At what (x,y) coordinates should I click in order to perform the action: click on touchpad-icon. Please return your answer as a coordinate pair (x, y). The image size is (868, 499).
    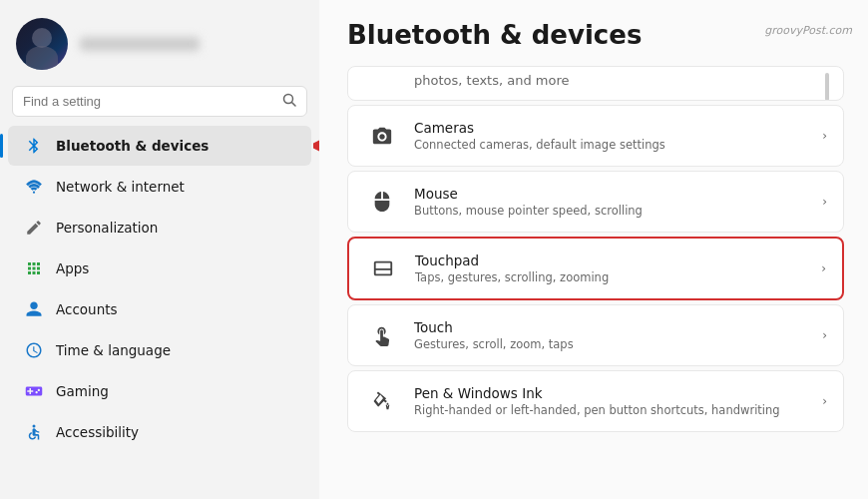
    Looking at the image, I should click on (383, 268).